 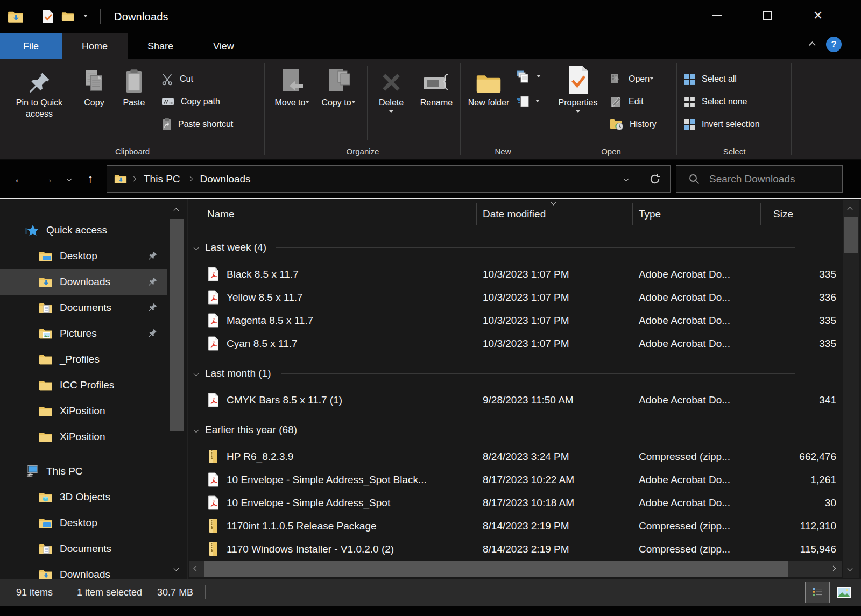 What do you see at coordinates (345, 214) in the screenshot?
I see `column-header-name: Name` at bounding box center [345, 214].